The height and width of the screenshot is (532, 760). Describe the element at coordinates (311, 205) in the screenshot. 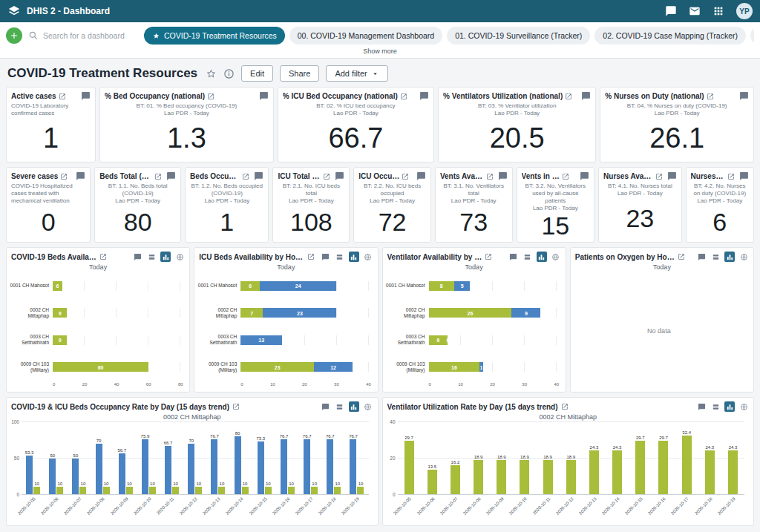

I see `kpi-card: ICU Total (nat…BT: 2.1. No. ICU beds tot…` at that location.